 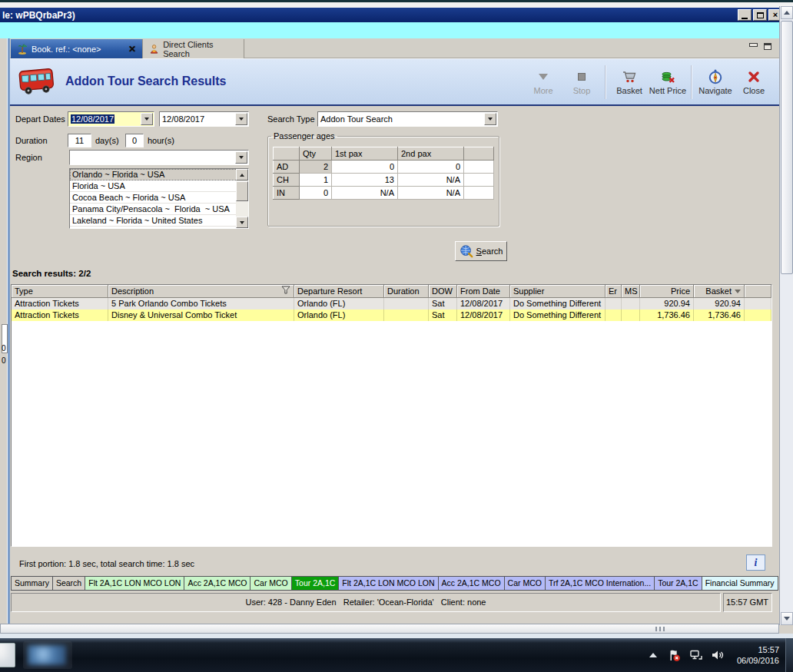 I want to click on tab-car-1: Car MCO, so click(x=270, y=584).